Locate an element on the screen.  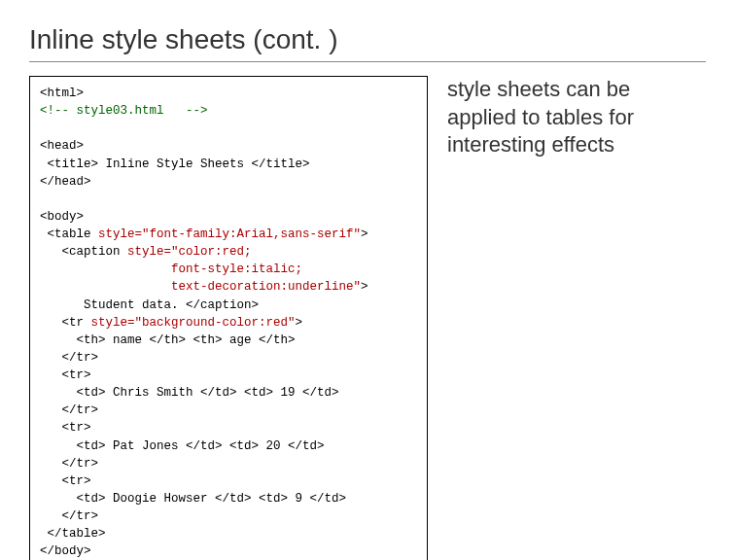
code-style-attr: text-decoration:underline" is located at coordinates (200, 287).